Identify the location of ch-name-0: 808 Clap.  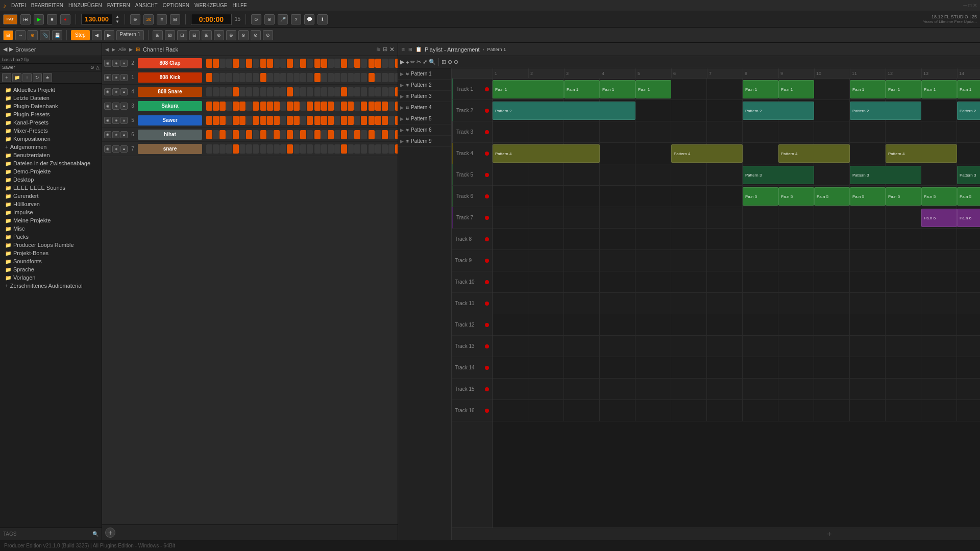
(170, 63).